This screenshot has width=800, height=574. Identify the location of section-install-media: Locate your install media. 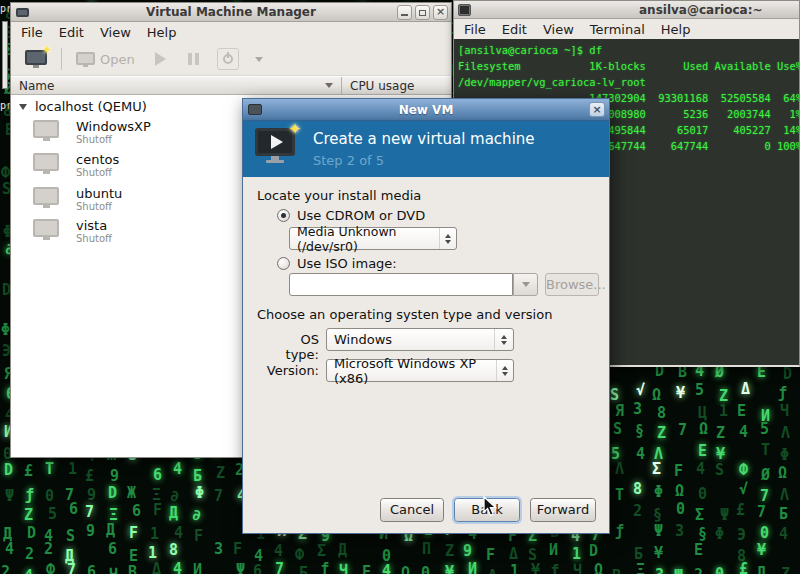
(339, 196).